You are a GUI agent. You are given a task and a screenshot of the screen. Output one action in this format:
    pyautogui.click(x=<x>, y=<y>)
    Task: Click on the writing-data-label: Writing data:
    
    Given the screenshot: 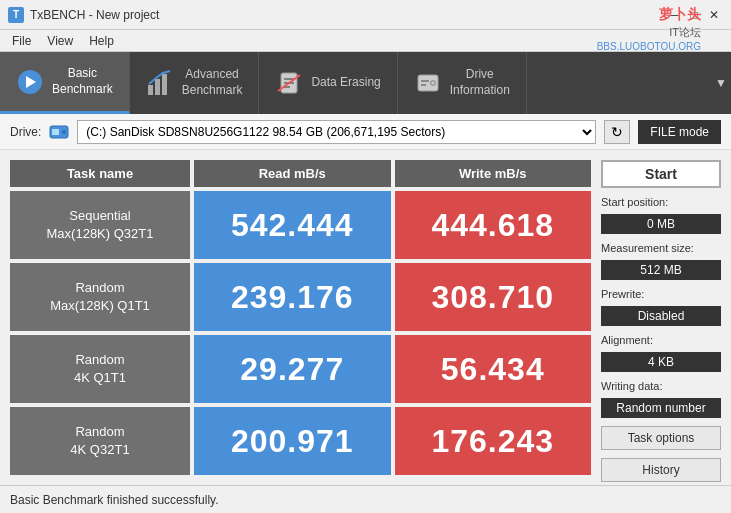 What is the action you would take?
    pyautogui.click(x=661, y=386)
    